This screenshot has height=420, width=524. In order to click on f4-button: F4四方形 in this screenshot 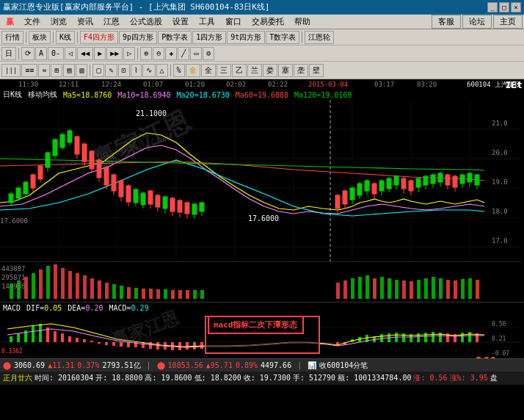, I will do `click(99, 37)`.